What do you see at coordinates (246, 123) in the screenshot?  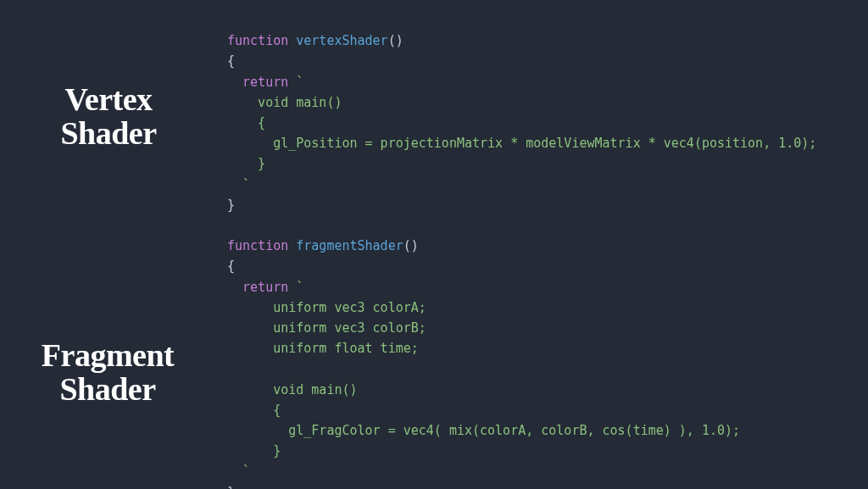 I see `vertex-shader-body-line: {` at bounding box center [246, 123].